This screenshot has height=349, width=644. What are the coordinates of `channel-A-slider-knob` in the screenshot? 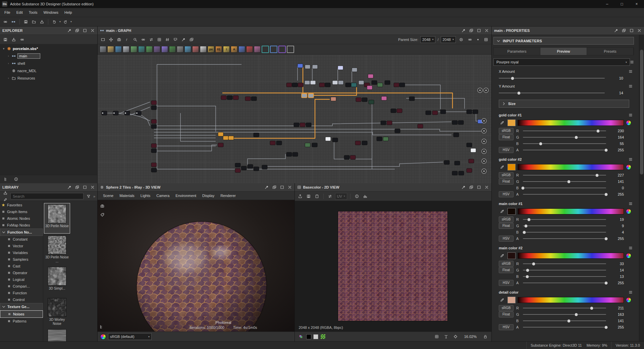 It's located at (606, 328).